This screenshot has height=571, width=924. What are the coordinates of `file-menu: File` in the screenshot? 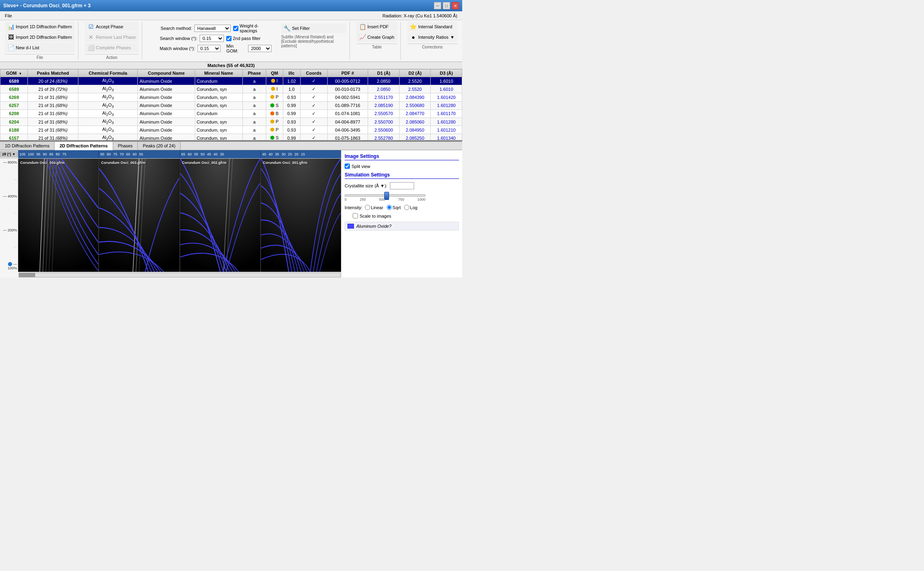 It's located at (8, 16).